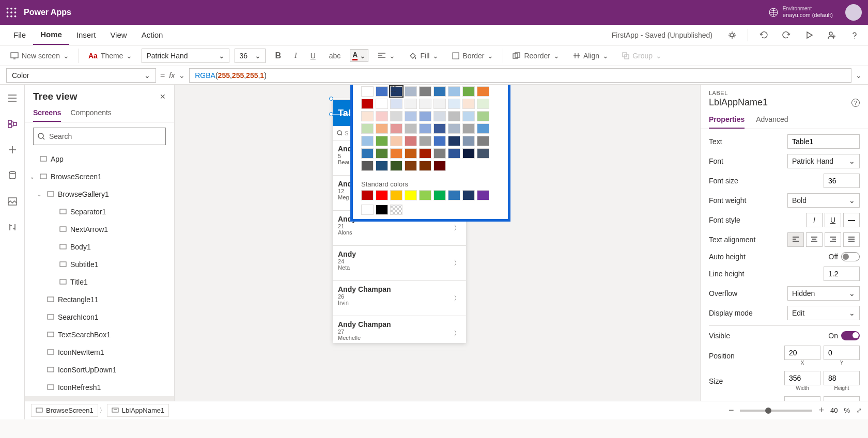  I want to click on height-input, so click(842, 378).